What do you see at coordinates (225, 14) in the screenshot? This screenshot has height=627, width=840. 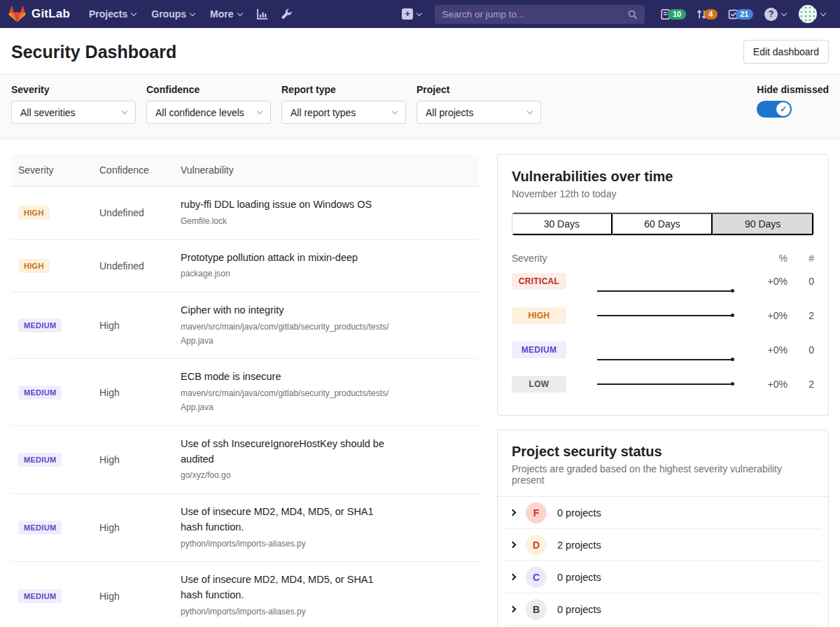 I see `nav-item-more: More` at bounding box center [225, 14].